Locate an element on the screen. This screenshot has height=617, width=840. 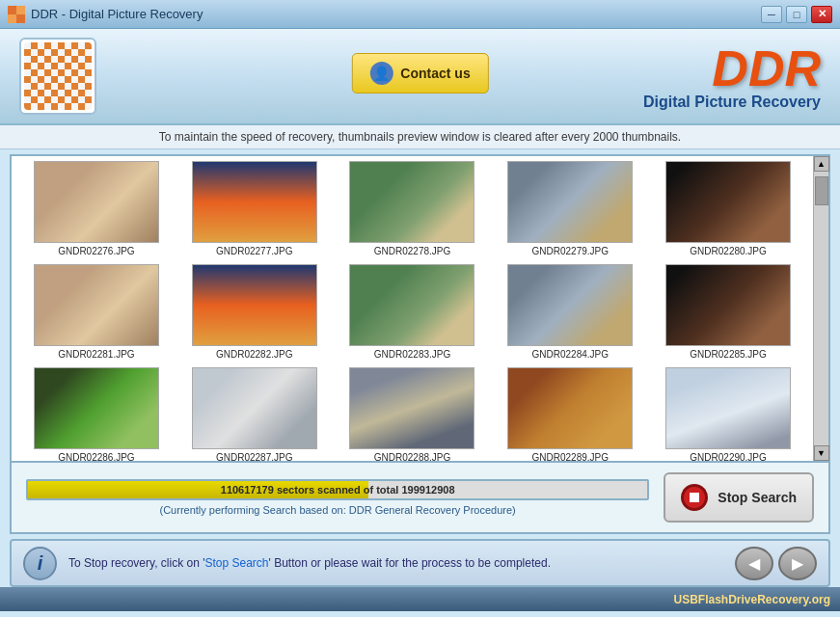
thumbnail-label: GNDR02280.JPG is located at coordinates (727, 251).